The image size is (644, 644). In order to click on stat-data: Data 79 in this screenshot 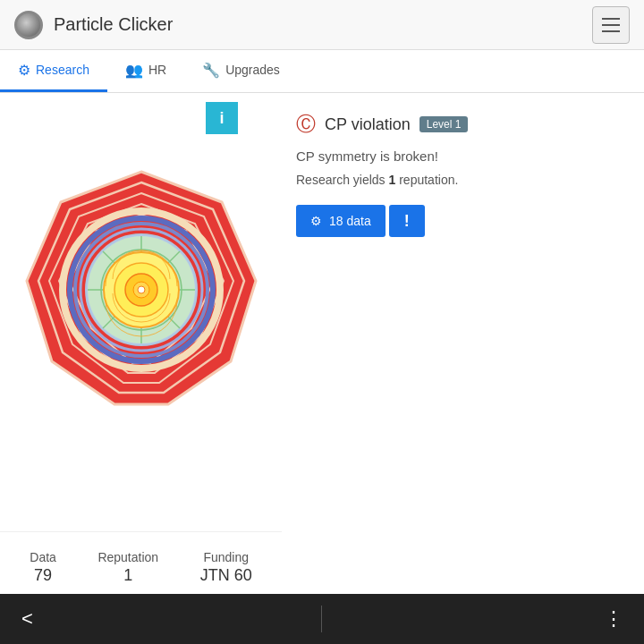, I will do `click(43, 567)`.